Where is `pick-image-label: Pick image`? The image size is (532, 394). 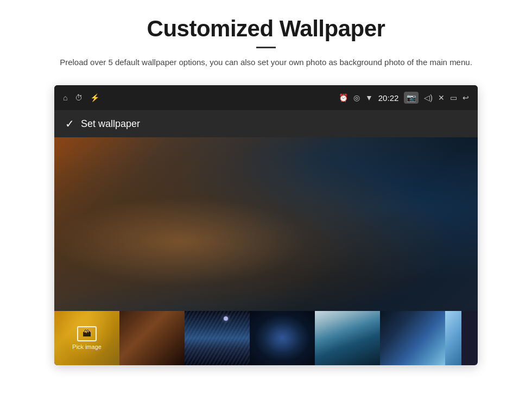
pick-image-label: Pick image is located at coordinates (87, 347).